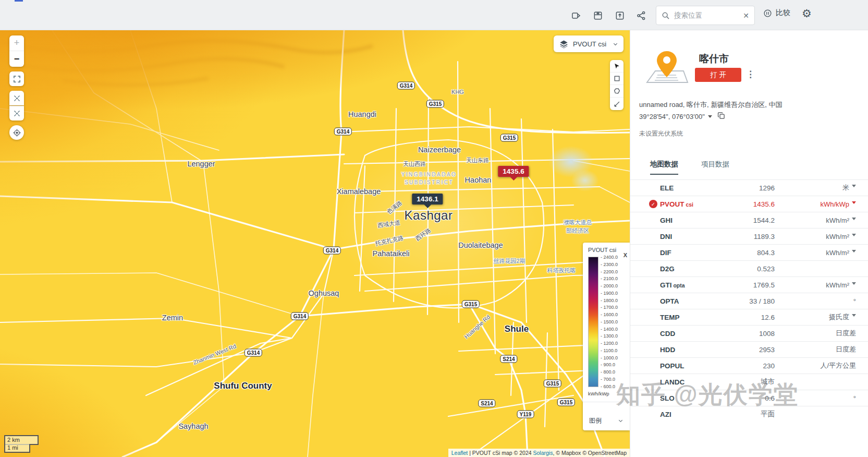 The height and width of the screenshot is (457, 868). What do you see at coordinates (664, 167) in the screenshot?
I see `tab-map-data: 地图数据` at bounding box center [664, 167].